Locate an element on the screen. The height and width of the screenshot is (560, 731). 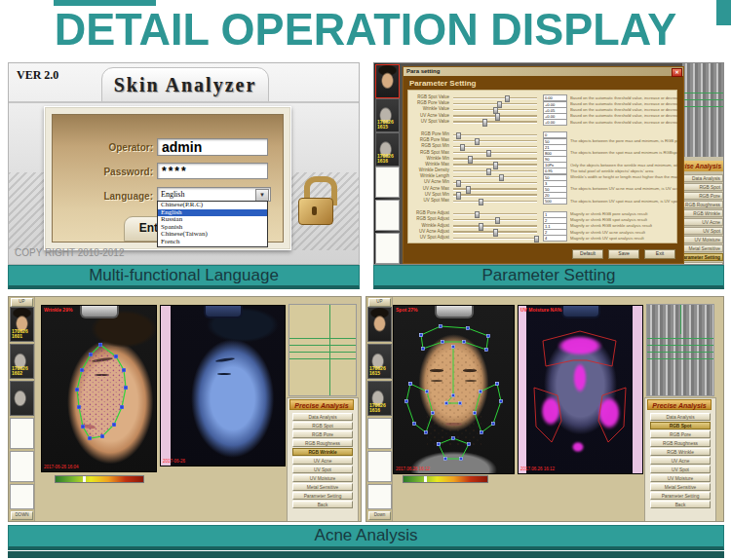
language-option: French is located at coordinates (212, 243).